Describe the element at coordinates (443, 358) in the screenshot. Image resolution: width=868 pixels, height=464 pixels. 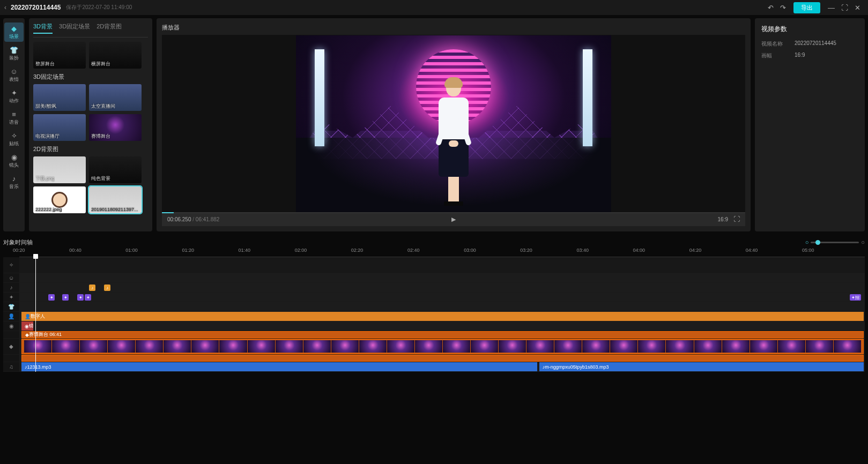
I see `scene-clip-footer` at that location.